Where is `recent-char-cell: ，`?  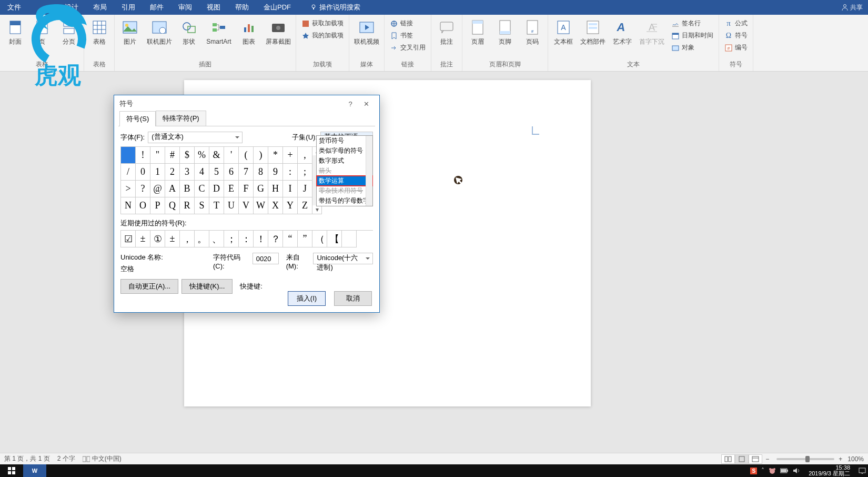 recent-char-cell: ， is located at coordinates (187, 239).